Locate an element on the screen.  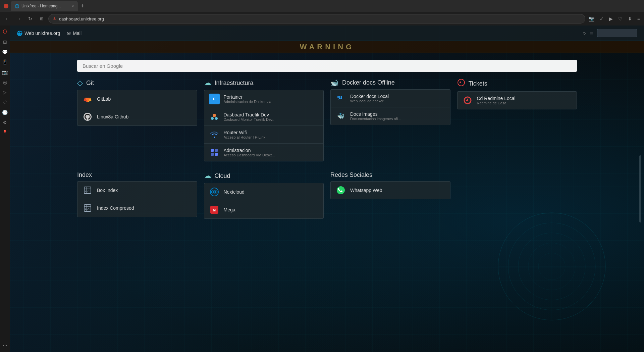
box-index-card: A-C Box Index is located at coordinates (137, 191).